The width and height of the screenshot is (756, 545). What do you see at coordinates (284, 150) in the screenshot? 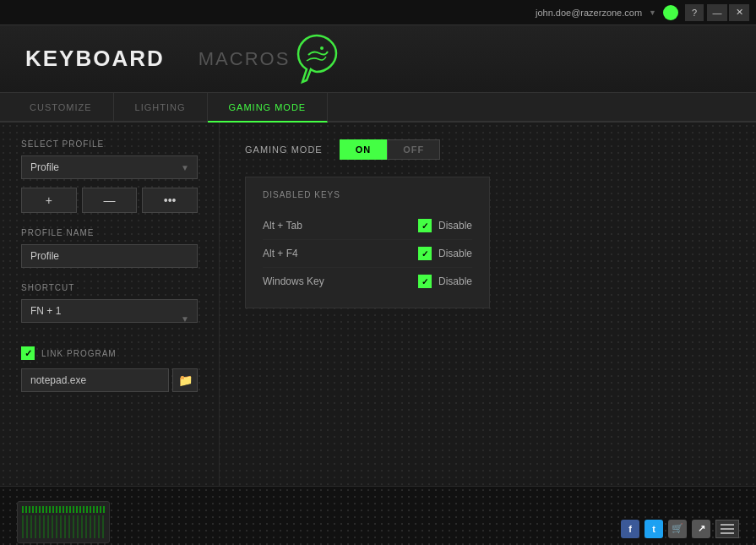
I see `gaming-mode-title: GAMING MODE` at bounding box center [284, 150].